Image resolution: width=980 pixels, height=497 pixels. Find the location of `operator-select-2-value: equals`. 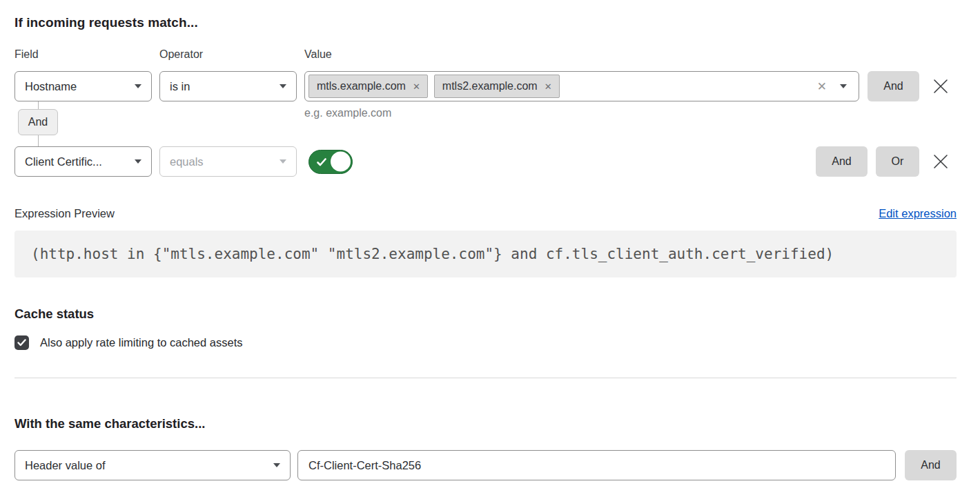

operator-select-2-value: equals is located at coordinates (221, 162).